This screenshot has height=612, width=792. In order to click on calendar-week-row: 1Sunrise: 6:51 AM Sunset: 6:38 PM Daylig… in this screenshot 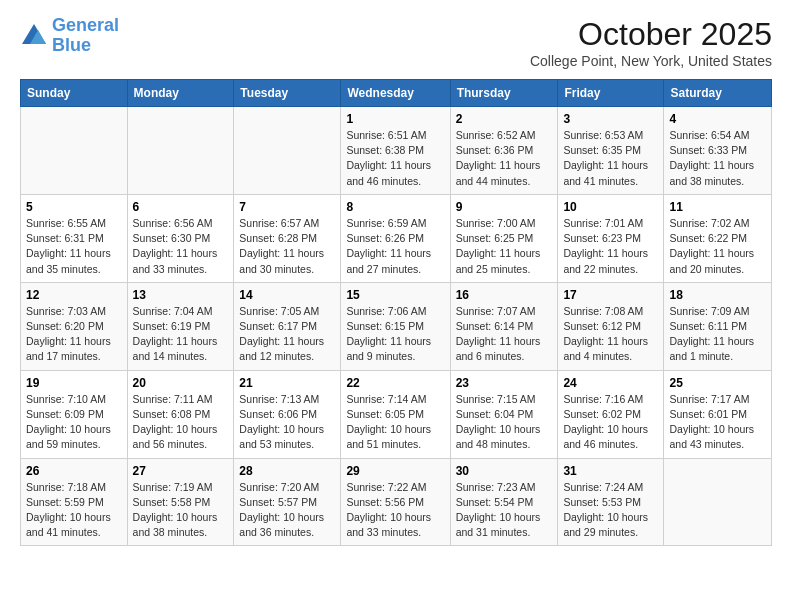, I will do `click(396, 151)`.